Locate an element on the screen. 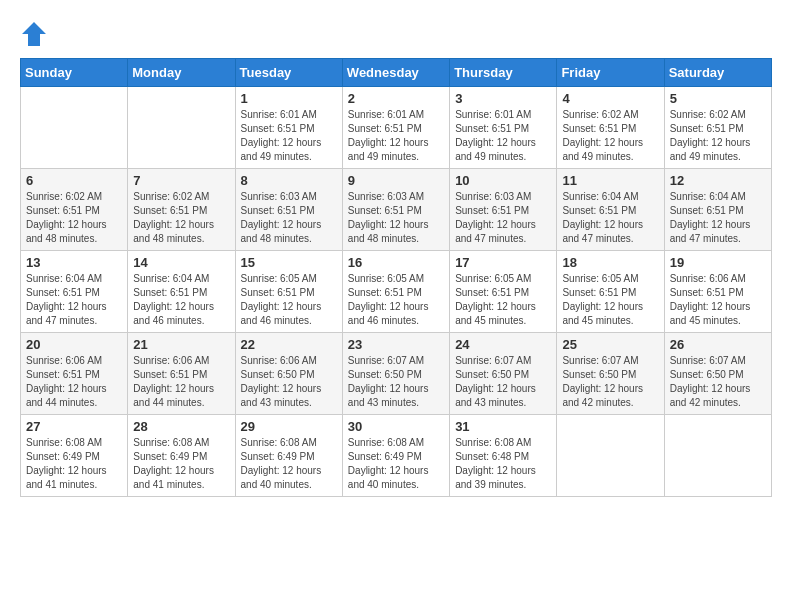 The width and height of the screenshot is (792, 612). day-number: 24 is located at coordinates (503, 344).